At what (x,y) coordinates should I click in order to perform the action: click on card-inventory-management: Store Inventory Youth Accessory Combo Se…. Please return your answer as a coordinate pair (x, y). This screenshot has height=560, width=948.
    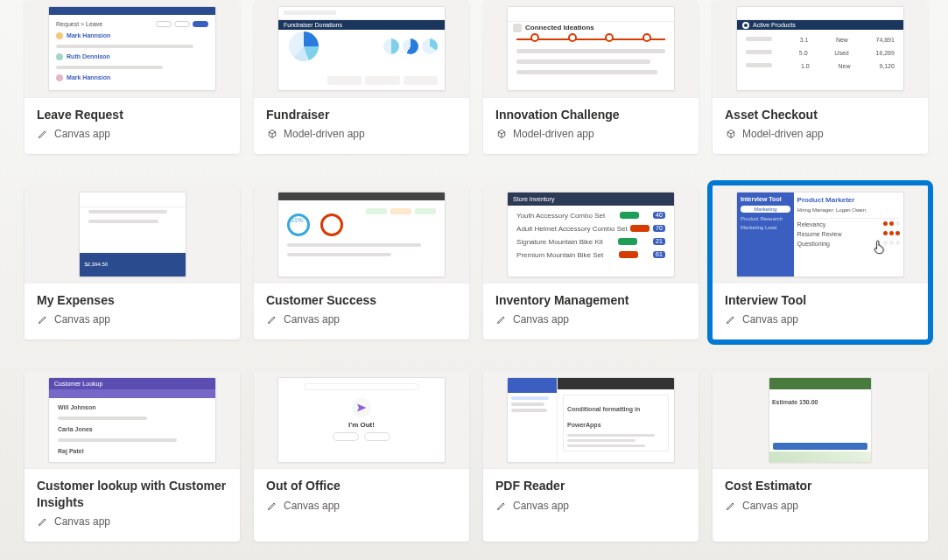
    Looking at the image, I should click on (591, 262).